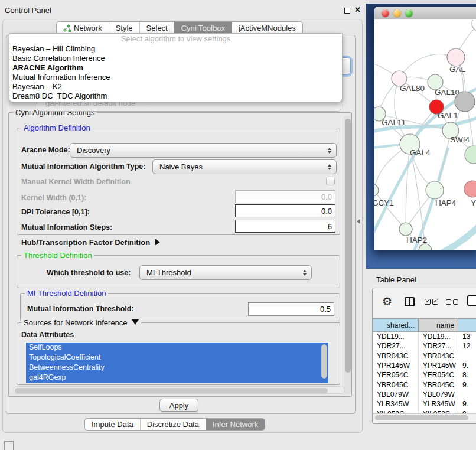 The height and width of the screenshot is (450, 476). I want to click on tab-jactivemnodules: jActiveMNodules, so click(267, 28).